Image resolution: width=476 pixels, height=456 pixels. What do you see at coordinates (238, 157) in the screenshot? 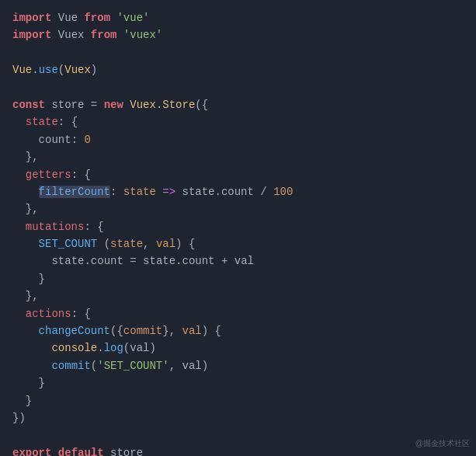
I see `code-line-9: },` at bounding box center [238, 157].